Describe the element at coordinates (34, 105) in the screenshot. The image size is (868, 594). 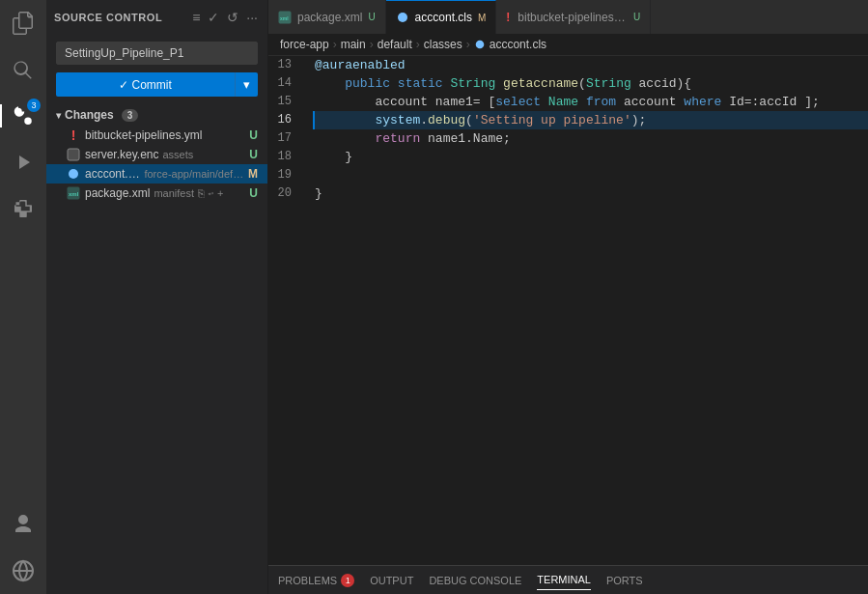
I see `source-control-badge: 3` at that location.